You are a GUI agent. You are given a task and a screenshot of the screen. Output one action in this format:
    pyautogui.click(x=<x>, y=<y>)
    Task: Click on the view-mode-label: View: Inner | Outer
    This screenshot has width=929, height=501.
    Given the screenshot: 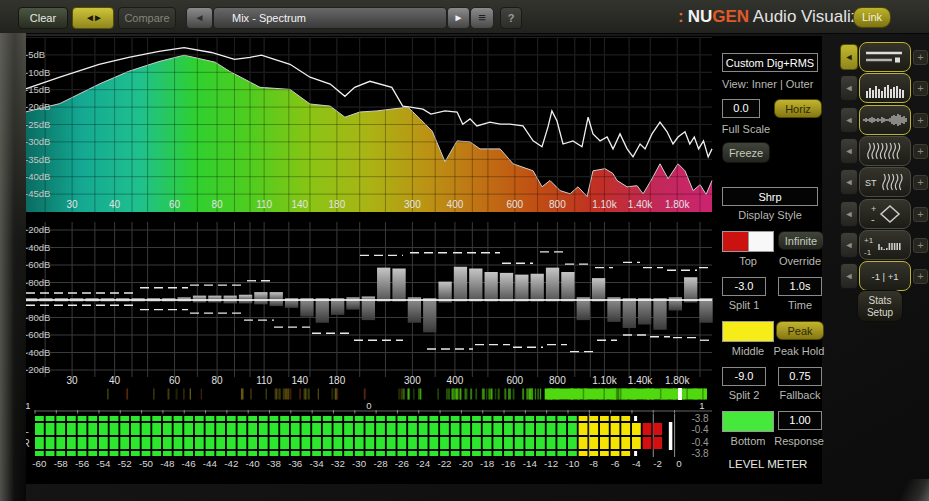 What is the action you would take?
    pyautogui.click(x=770, y=84)
    